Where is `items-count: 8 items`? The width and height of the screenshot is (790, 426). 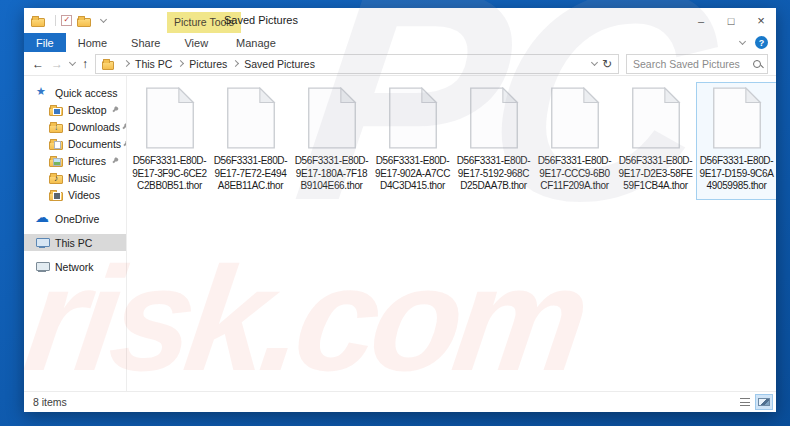 items-count: 8 items is located at coordinates (50, 402).